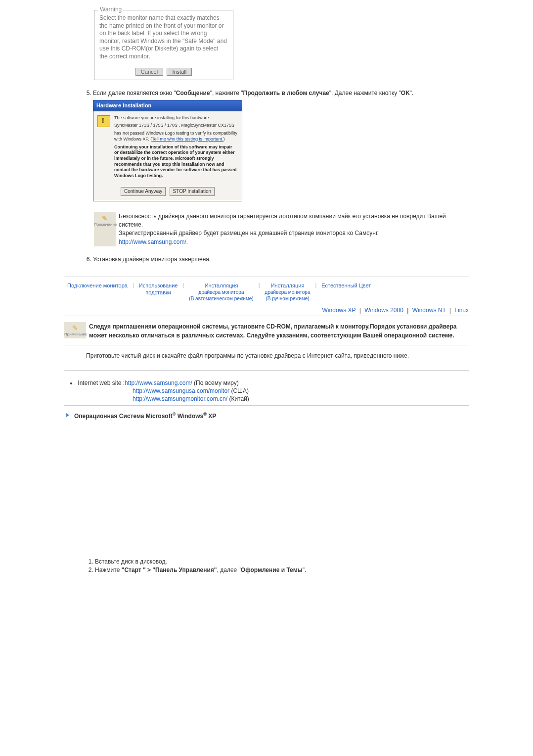 The height and width of the screenshot is (756, 534). Describe the element at coordinates (267, 277) in the screenshot. I see `divider` at that location.